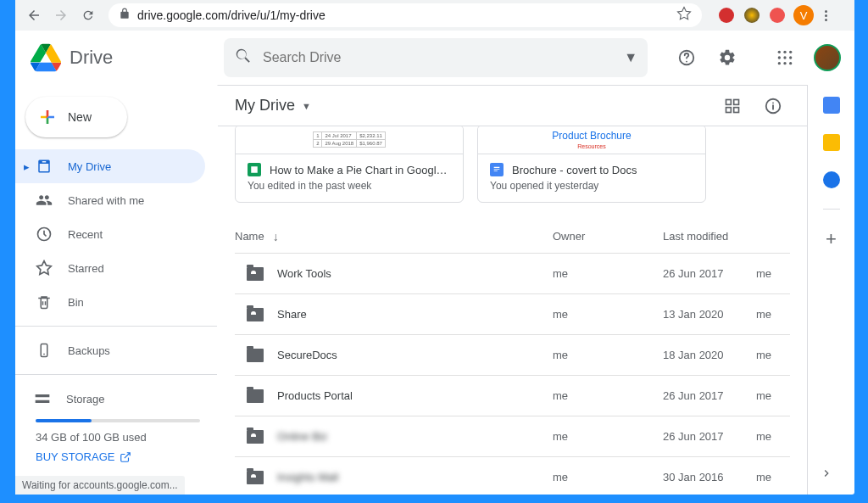 The height and width of the screenshot is (503, 868). What do you see at coordinates (415, 273) in the screenshot?
I see `file-name: Work Tools` at bounding box center [415, 273].